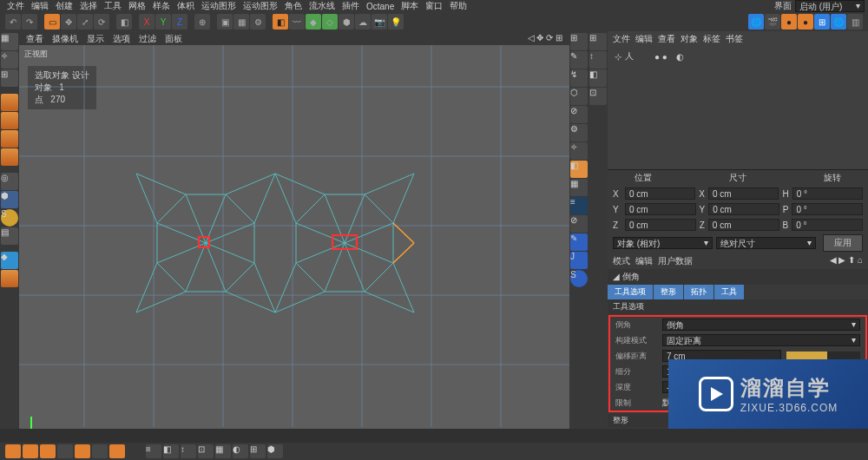 The height and width of the screenshot is (460, 868). I want to click on clapper-icon: 🎬, so click(773, 22).